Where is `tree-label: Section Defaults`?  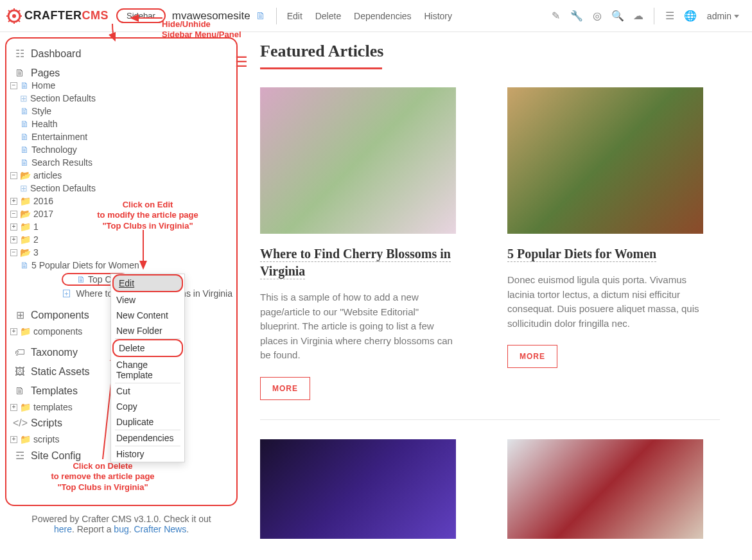 tree-label: Section Defaults is located at coordinates (63, 98).